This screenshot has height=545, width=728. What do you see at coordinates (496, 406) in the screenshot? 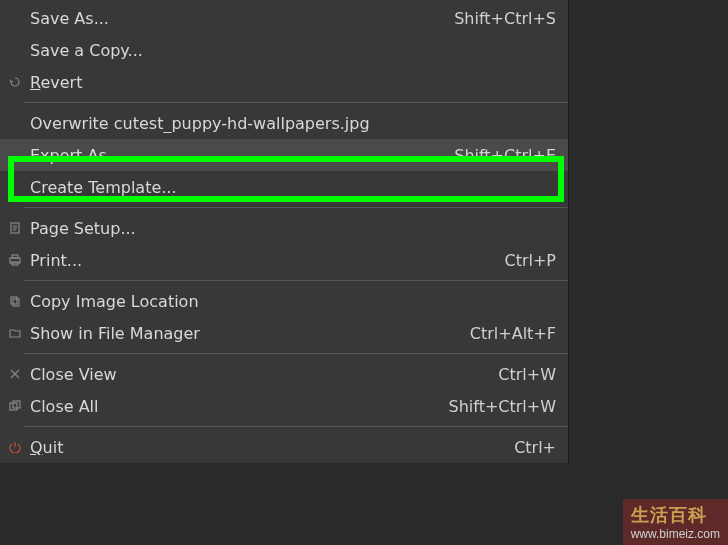
I see `menu-shortcut: Shift+Ctrl+W` at bounding box center [496, 406].